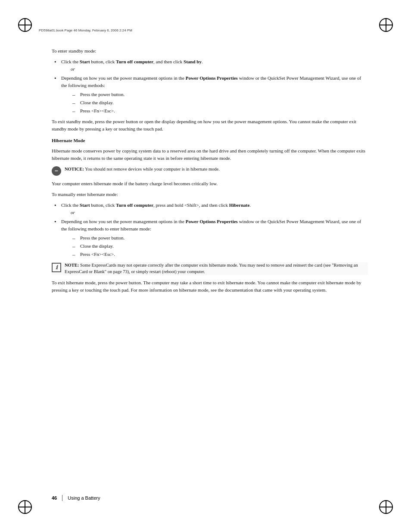 This screenshot has width=411, height=532. Describe the element at coordinates (219, 103) in the screenshot. I see `sub-list-1: Press the power button. Close the displa…` at that location.